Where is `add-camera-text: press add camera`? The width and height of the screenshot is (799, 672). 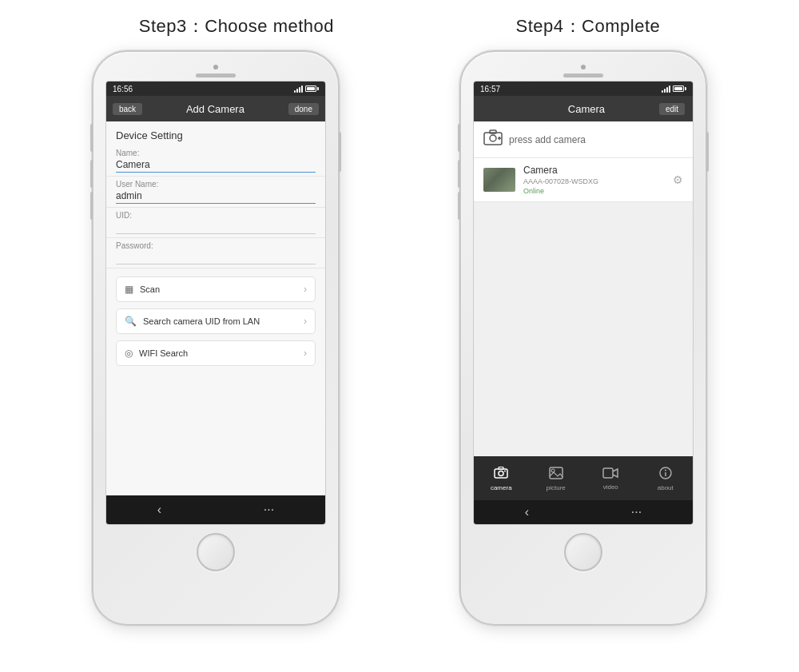
add-camera-text: press add camera is located at coordinates (547, 140).